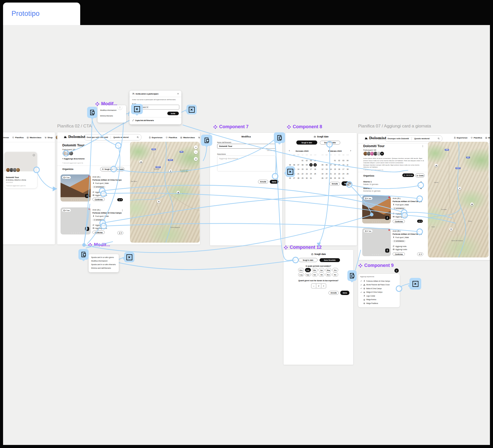 This screenshot has height=448, width=493. I want to click on chip-remove-icon: ✕, so click(147, 107).